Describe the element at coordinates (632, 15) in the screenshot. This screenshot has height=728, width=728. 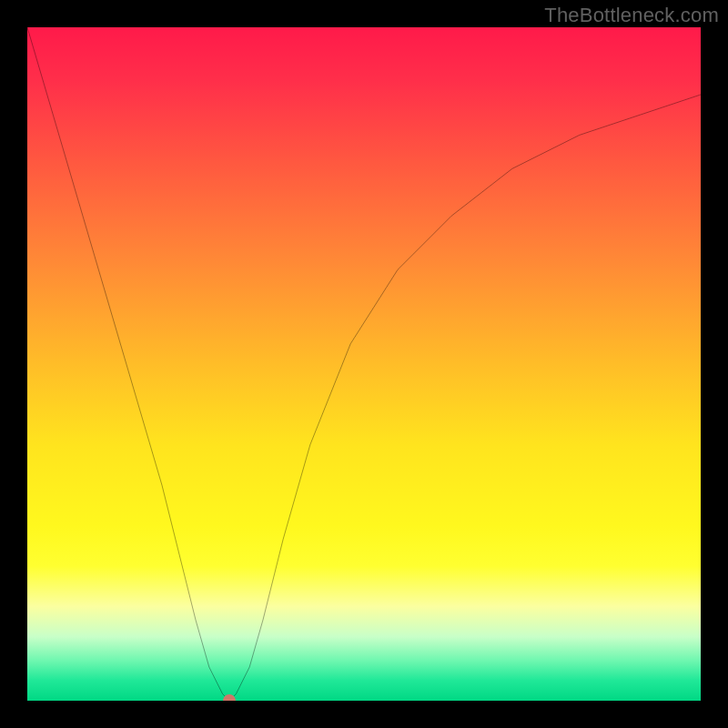
I see `watermark-text: TheBottleneck.com` at that location.